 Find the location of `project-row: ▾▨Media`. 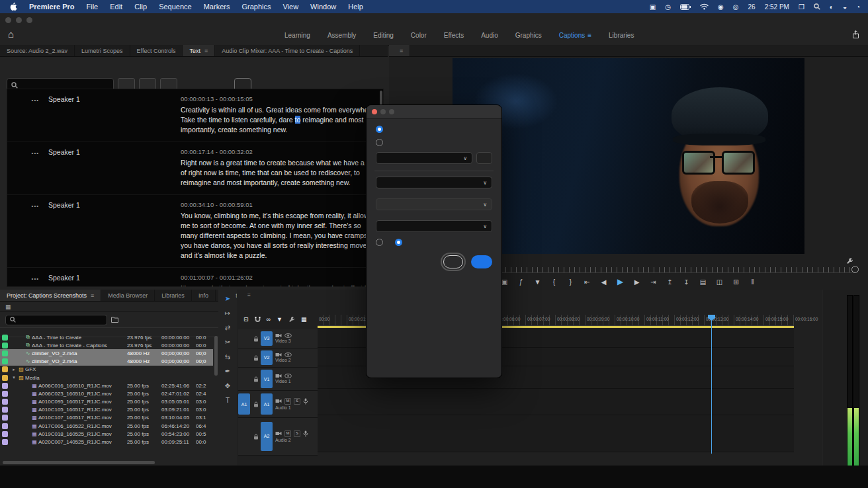

project-row: ▾▨Media is located at coordinates (107, 378).